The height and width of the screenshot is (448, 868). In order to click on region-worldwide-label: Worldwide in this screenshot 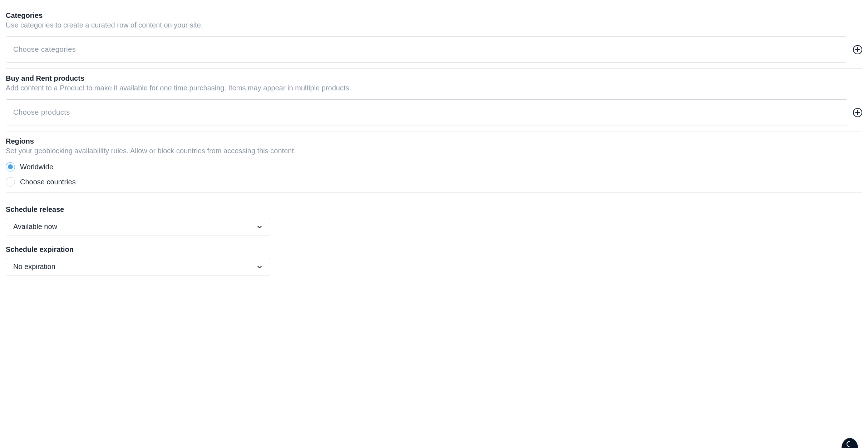, I will do `click(36, 167)`.